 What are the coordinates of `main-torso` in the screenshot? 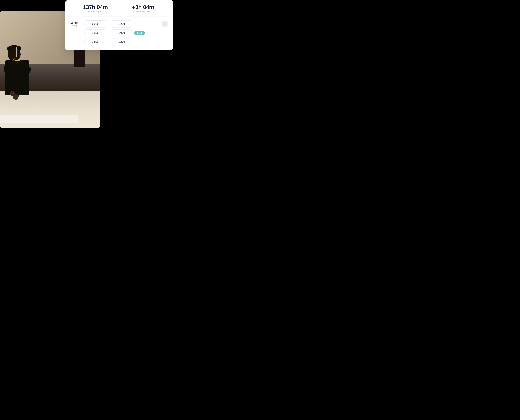 It's located at (17, 78).